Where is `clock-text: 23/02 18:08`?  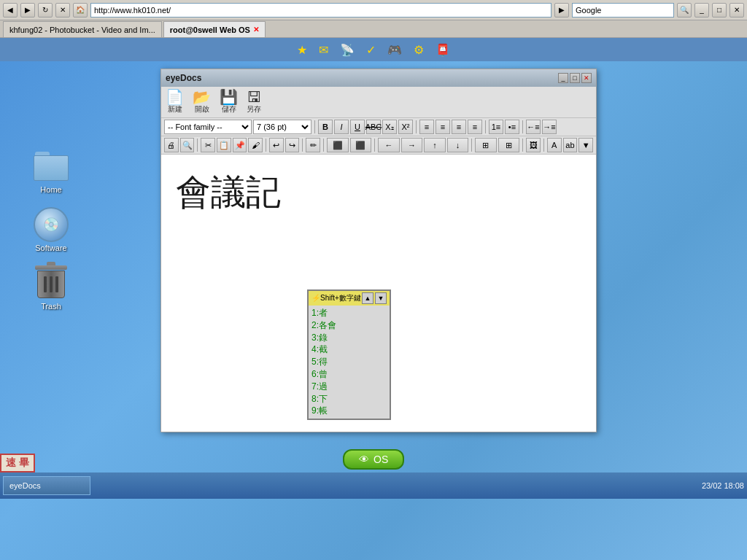 clock-text: 23/02 18:08 is located at coordinates (723, 486).